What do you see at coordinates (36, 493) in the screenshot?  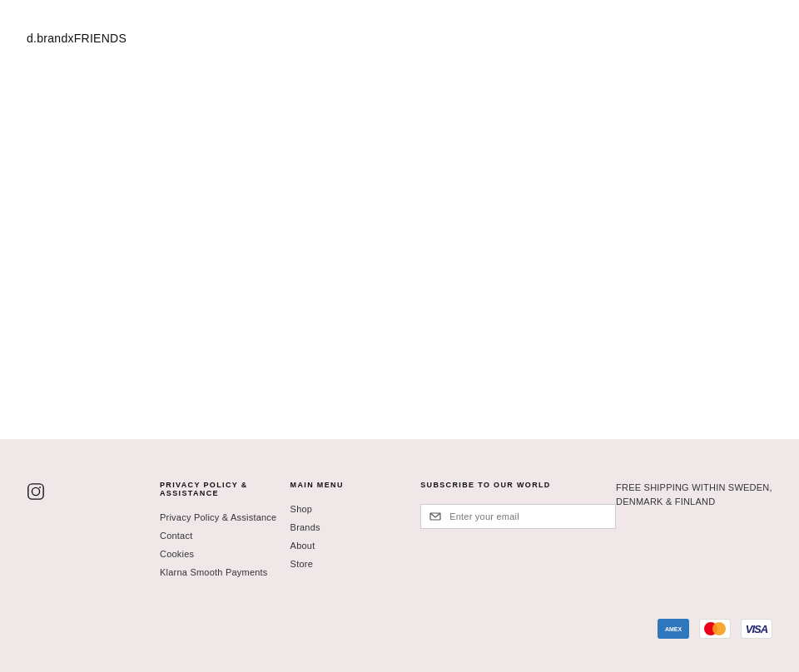 I see `instagram-link` at bounding box center [36, 493].